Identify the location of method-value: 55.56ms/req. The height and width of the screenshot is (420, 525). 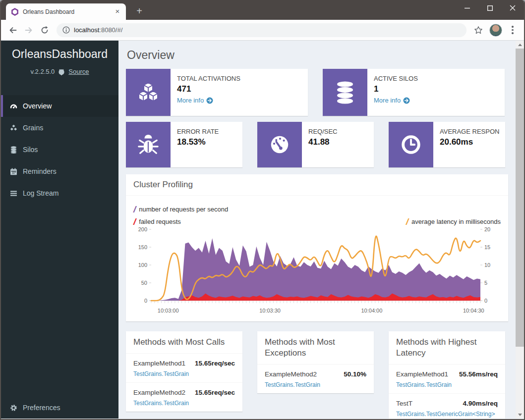
(478, 374).